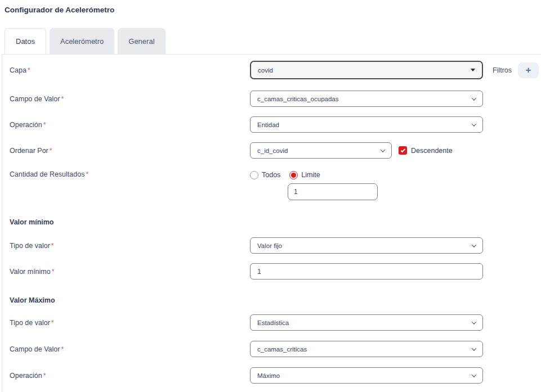  What do you see at coordinates (321, 151) in the screenshot?
I see `ordenar-por-select: c_id_covid` at bounding box center [321, 151].